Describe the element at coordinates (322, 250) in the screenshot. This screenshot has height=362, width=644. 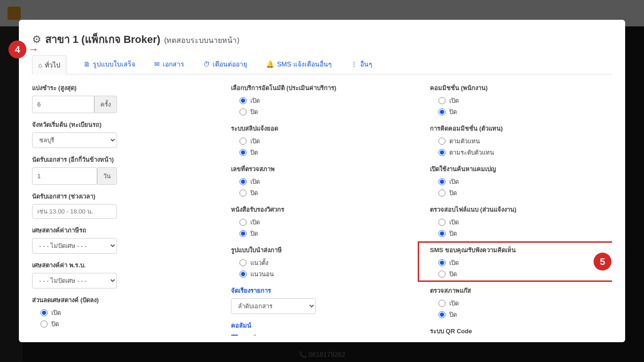
I see `tax-layout-label: รูปแบบใบนำส่งภาษี` at that location.